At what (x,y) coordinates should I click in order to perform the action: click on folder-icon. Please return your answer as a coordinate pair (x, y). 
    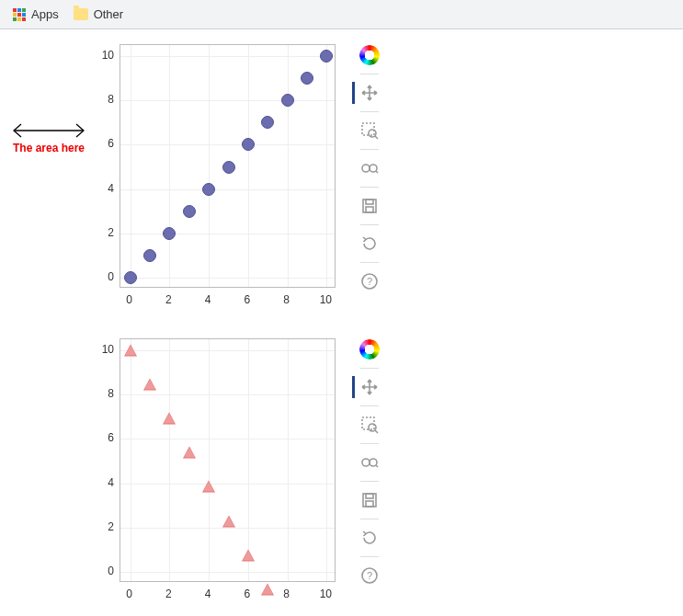
    Looking at the image, I should click on (81, 15).